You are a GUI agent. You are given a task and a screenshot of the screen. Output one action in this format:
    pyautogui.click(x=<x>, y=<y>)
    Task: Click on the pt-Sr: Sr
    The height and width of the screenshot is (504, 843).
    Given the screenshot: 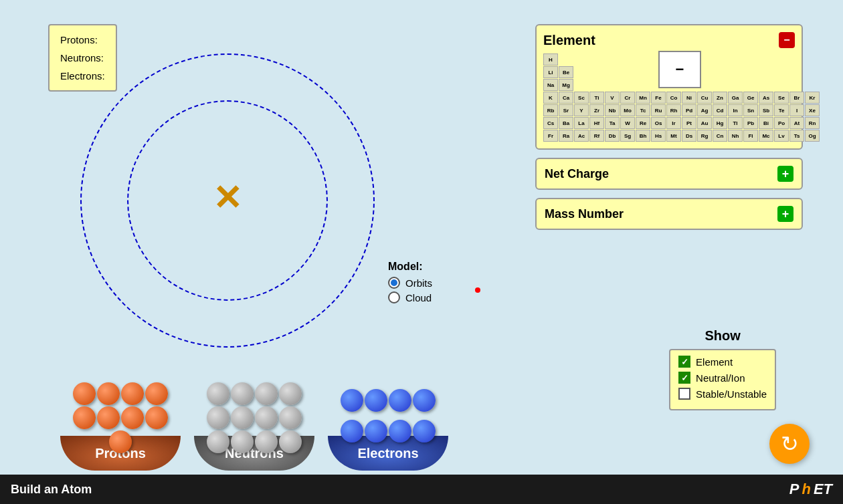 What is the action you would take?
    pyautogui.click(x=566, y=110)
    